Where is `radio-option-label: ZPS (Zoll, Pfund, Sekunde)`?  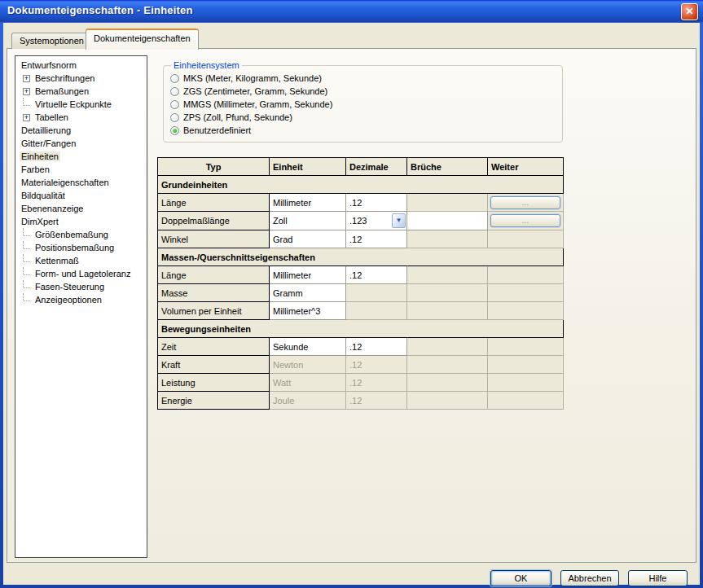 radio-option-label: ZPS (Zoll, Pfund, Sekunde) is located at coordinates (238, 117).